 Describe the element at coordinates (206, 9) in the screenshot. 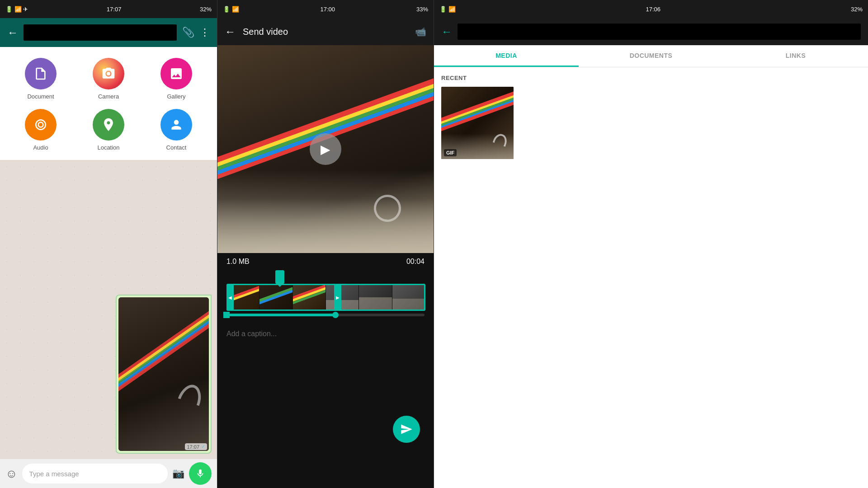

I see `battery-1: 32%` at that location.